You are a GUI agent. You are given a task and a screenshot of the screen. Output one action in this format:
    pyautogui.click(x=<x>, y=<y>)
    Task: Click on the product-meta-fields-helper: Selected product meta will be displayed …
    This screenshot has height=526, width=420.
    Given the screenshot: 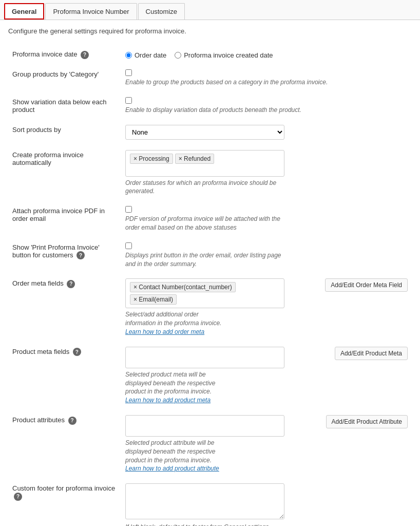 What is the action you would take?
    pyautogui.click(x=174, y=387)
    